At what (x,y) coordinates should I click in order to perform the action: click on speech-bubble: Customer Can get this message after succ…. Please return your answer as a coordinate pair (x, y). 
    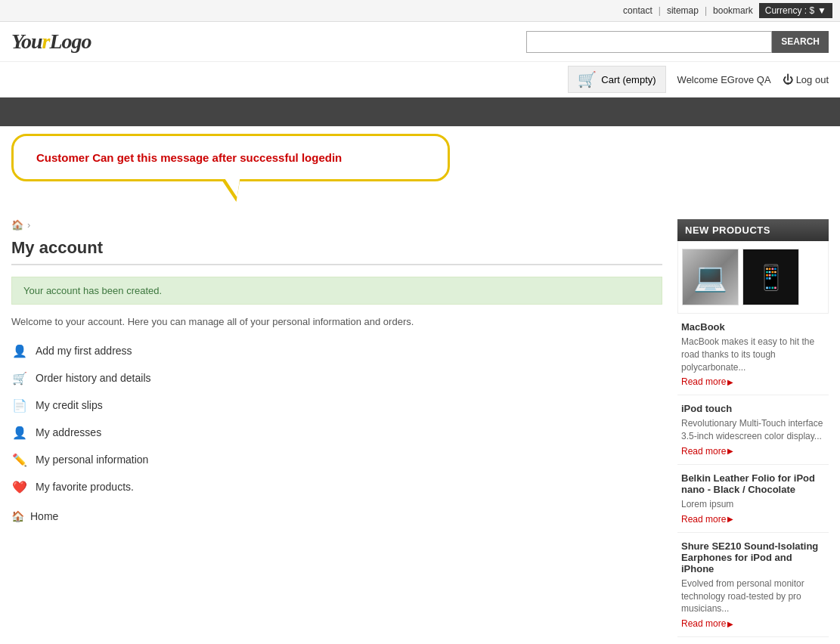
    Looking at the image, I should click on (231, 157).